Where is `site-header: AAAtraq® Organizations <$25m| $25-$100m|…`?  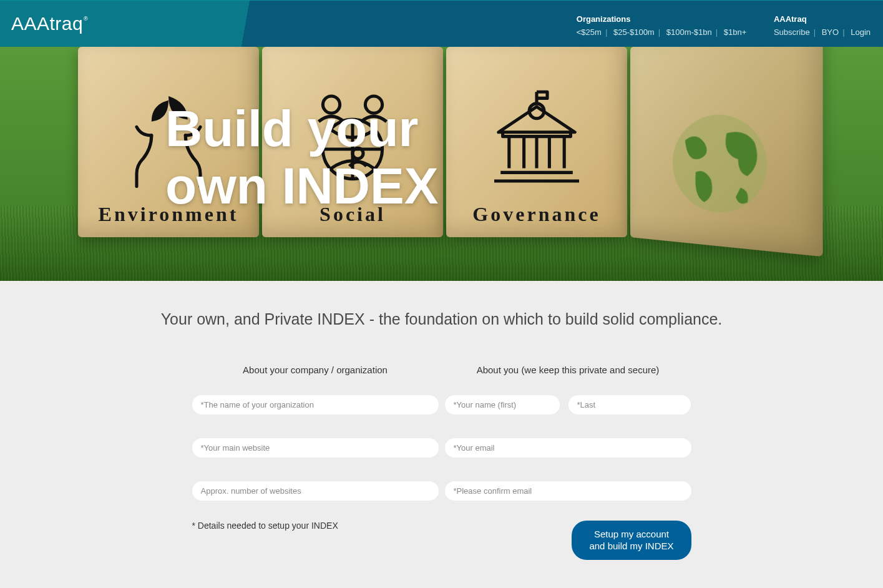 site-header: AAAtraq® Organizations <$25m| $25-$100m|… is located at coordinates (442, 24).